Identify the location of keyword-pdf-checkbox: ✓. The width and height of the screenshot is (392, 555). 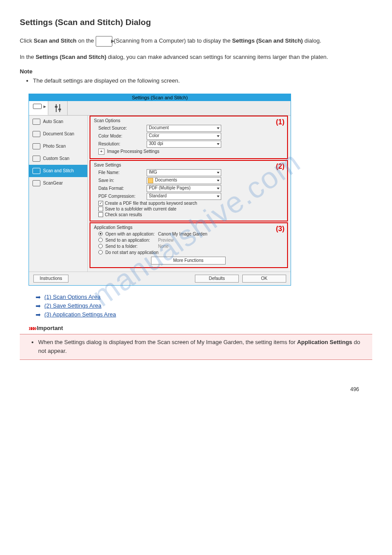
(101, 203).